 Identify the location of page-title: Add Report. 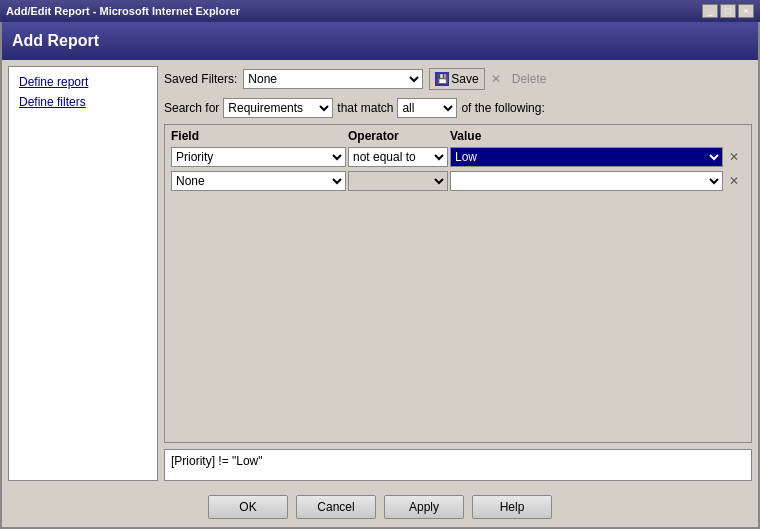
(56, 41).